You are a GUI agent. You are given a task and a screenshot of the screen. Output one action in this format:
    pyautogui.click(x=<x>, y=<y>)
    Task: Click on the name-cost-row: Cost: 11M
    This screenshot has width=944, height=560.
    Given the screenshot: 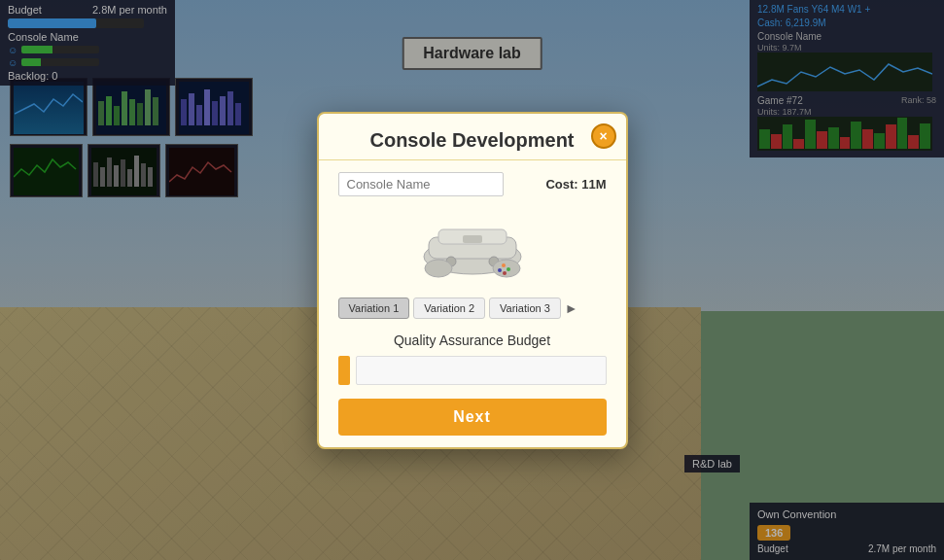 What is the action you would take?
    pyautogui.click(x=472, y=185)
    